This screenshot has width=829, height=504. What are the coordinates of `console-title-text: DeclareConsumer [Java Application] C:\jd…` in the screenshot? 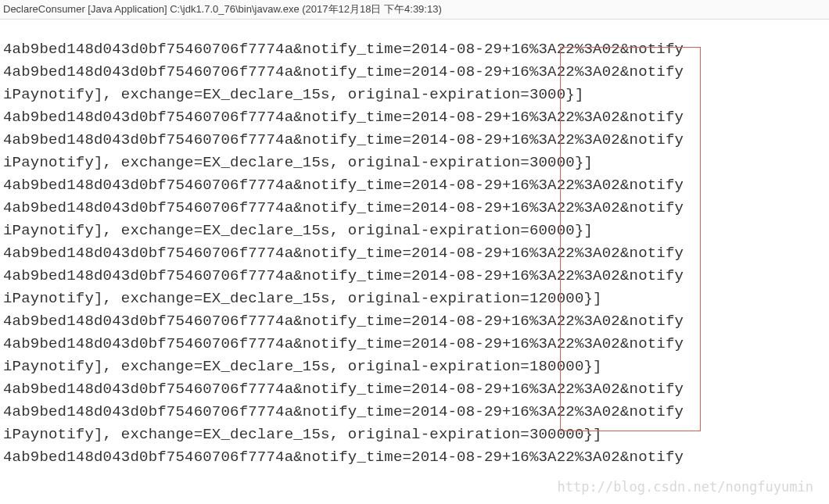 It's located at (222, 9).